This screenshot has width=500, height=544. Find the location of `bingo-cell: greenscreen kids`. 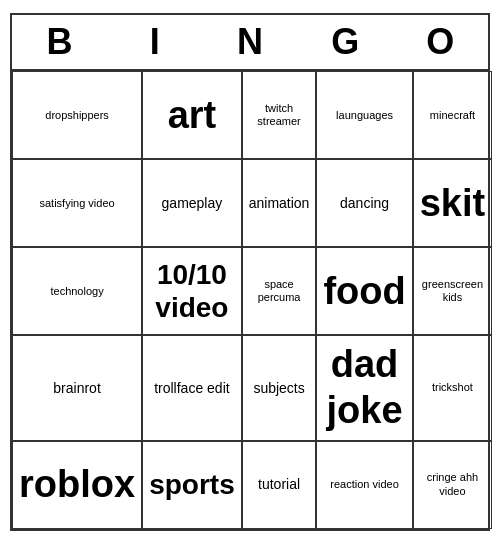

bingo-cell: greenscreen kids is located at coordinates (452, 291).